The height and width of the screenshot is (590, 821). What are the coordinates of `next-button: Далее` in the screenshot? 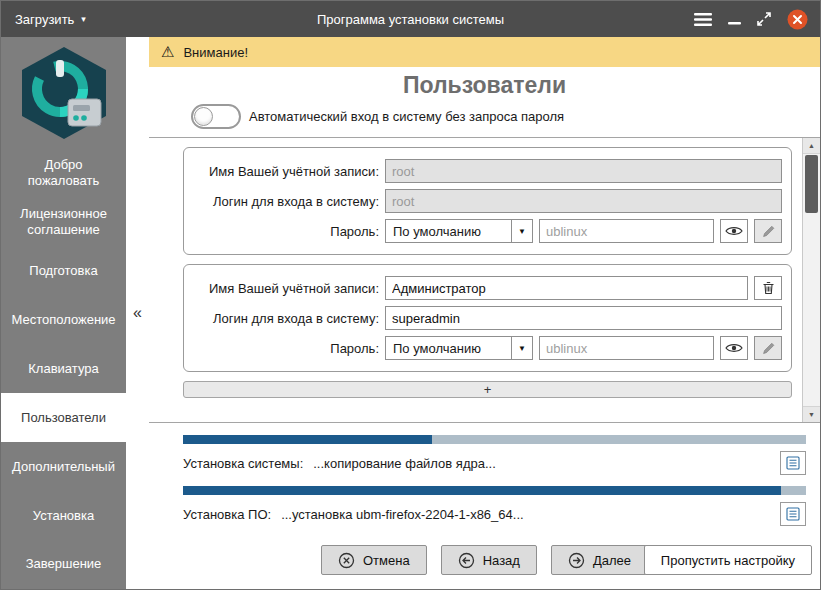 It's located at (600, 560).